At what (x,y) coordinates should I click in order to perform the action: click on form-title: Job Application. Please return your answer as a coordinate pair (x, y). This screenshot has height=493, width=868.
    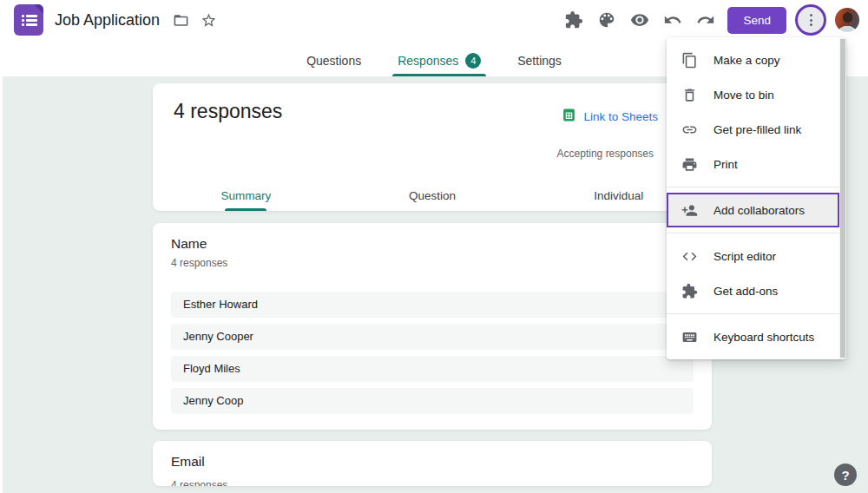
    Looking at the image, I should click on (108, 21).